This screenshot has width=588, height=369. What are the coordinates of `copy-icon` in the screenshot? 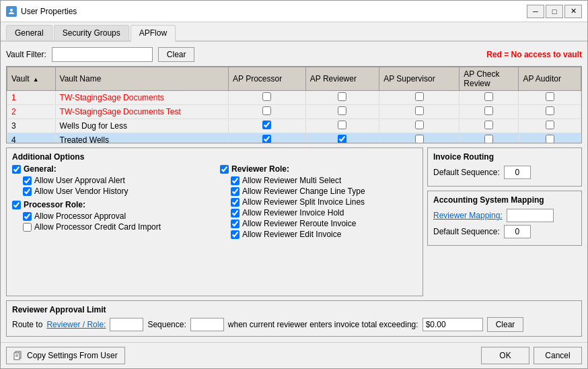 It's located at (18, 356).